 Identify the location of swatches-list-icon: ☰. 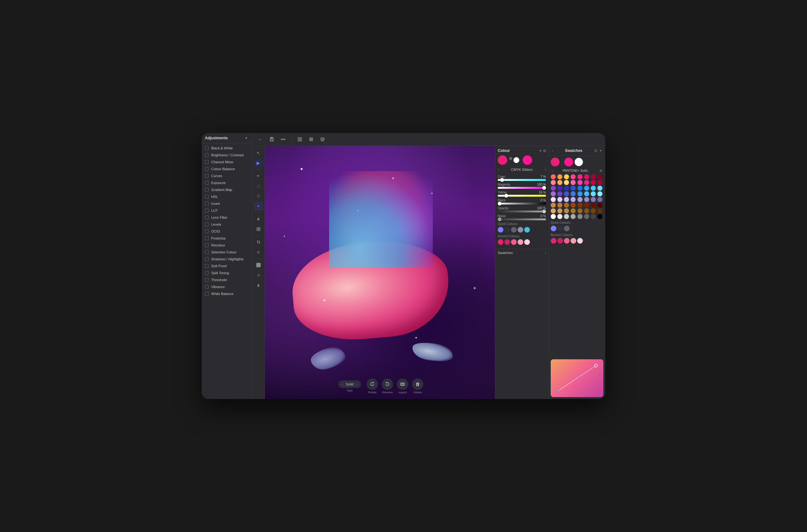
(596, 151).